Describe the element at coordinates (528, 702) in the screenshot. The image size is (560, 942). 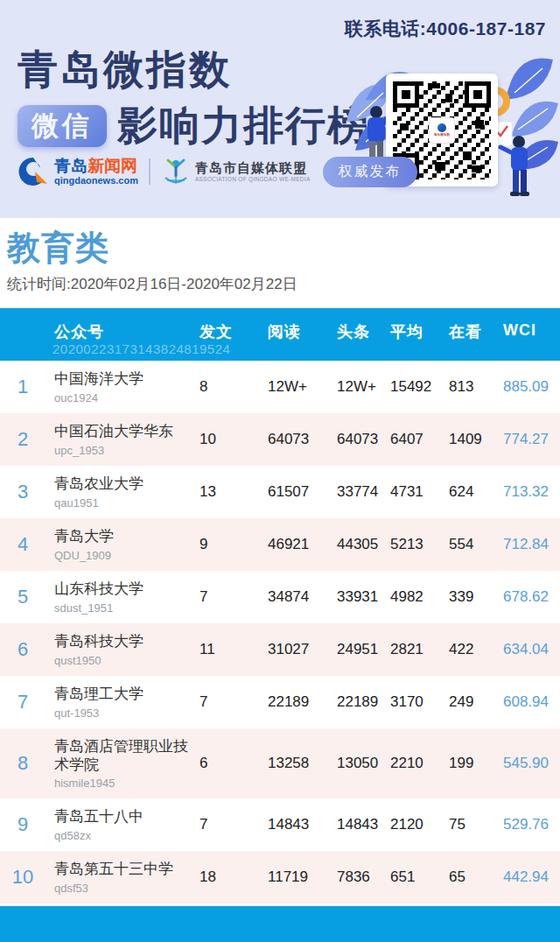
I see `wci-value: 608.94` at that location.